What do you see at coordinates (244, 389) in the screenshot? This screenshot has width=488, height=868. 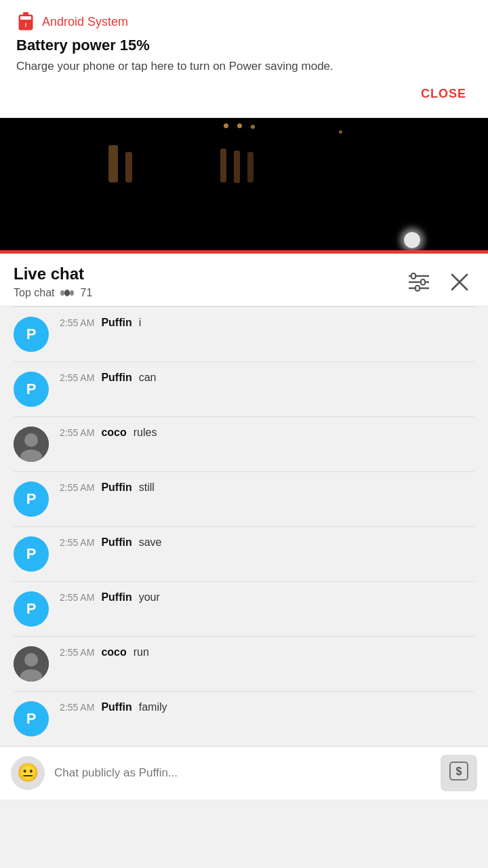 I see `chat-message: P2:55 AMPuffincan` at bounding box center [244, 389].